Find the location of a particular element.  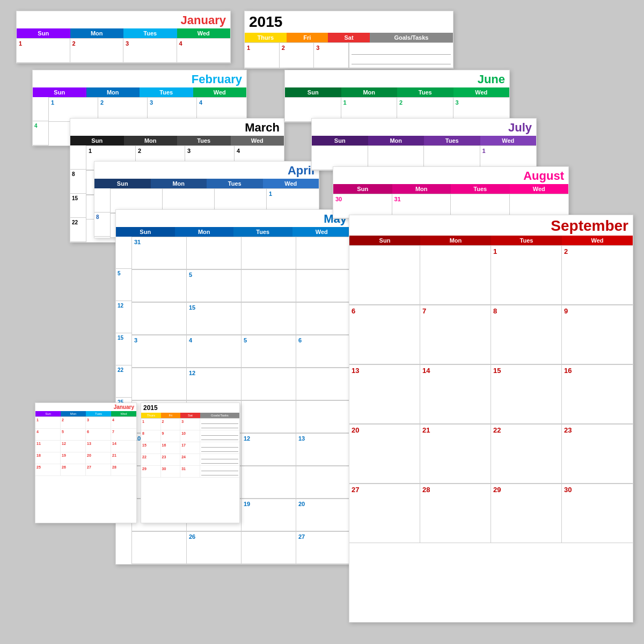

jan-goals-cell is located at coordinates (401, 56).